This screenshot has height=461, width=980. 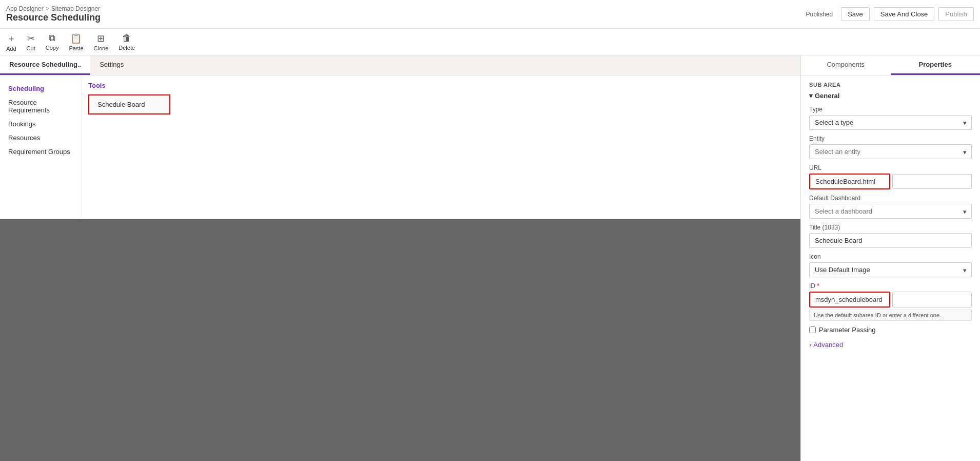 I want to click on title-input, so click(x=891, y=240).